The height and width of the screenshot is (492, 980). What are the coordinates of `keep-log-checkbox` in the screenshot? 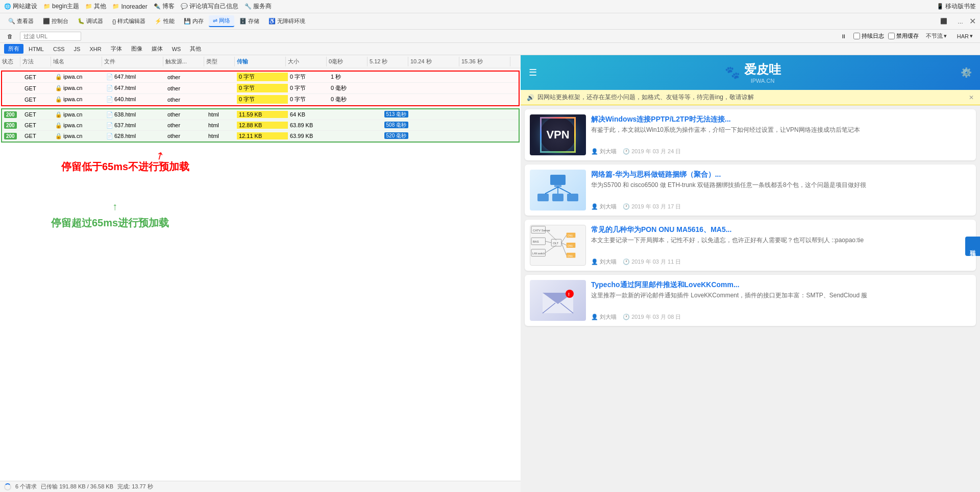 It's located at (856, 36).